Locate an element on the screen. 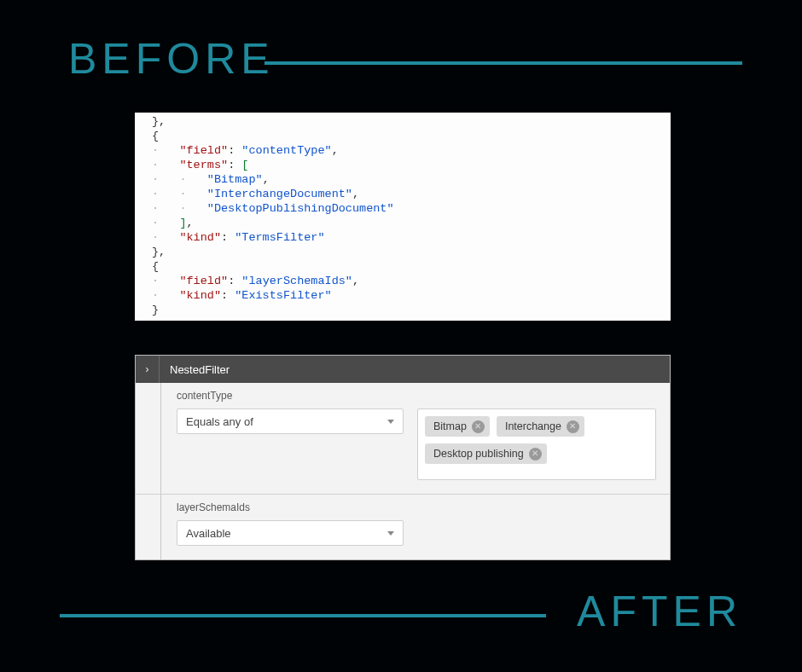  value-chip: Bitmap✕ is located at coordinates (457, 426).